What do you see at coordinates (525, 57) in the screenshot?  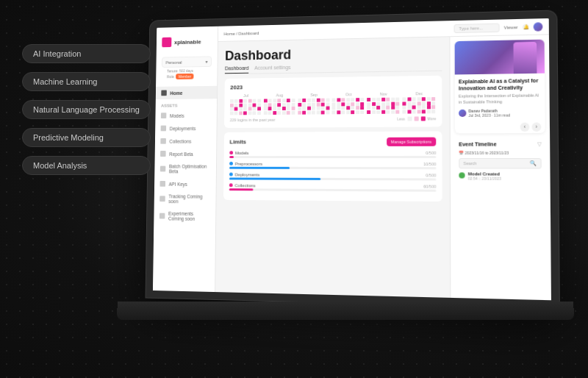 I see `article-person` at bounding box center [525, 57].